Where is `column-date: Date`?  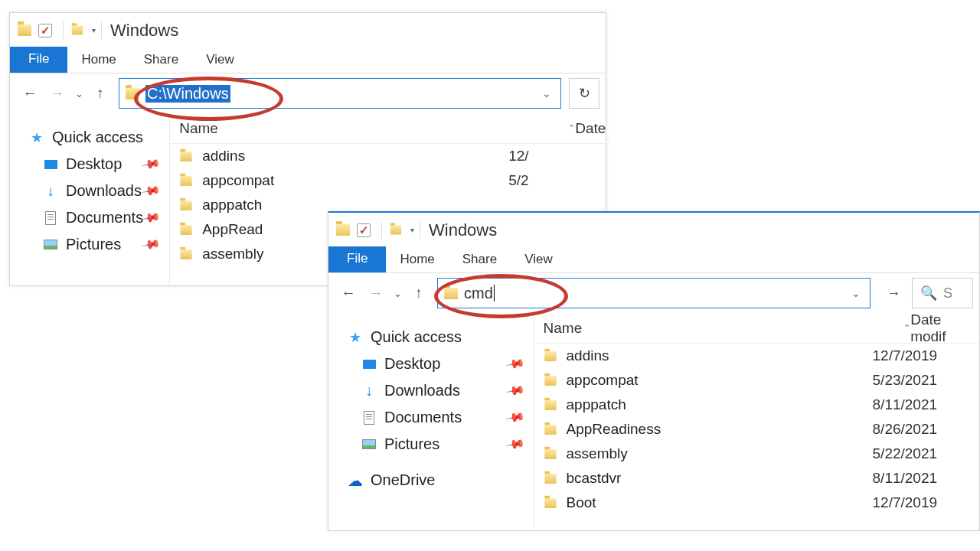 column-date: Date is located at coordinates (593, 129).